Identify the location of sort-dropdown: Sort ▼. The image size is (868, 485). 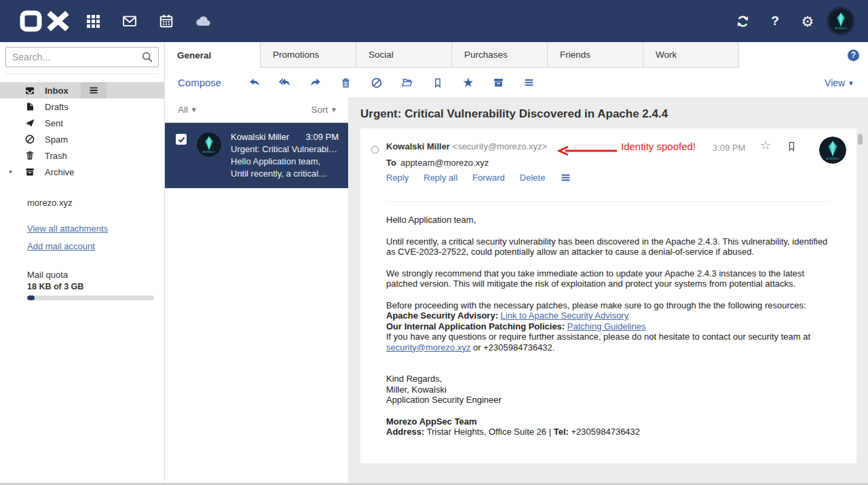
(324, 110).